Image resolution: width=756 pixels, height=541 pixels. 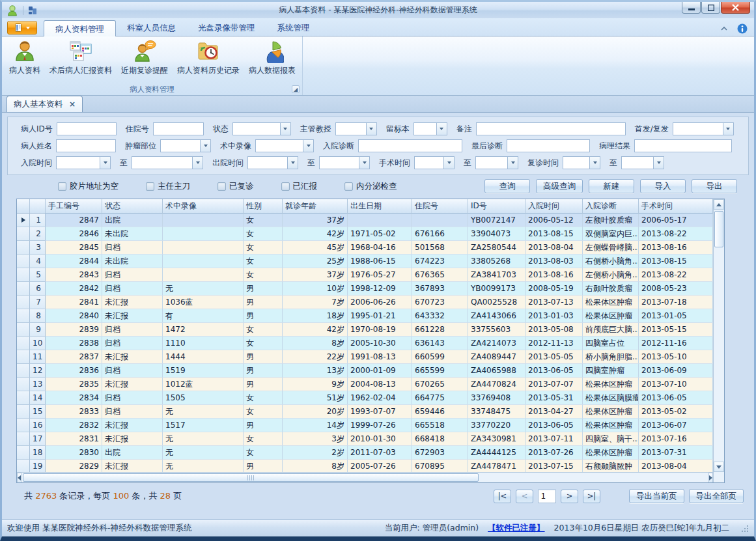 I want to click on dialog-launcher-icon: ◢, so click(x=296, y=89).